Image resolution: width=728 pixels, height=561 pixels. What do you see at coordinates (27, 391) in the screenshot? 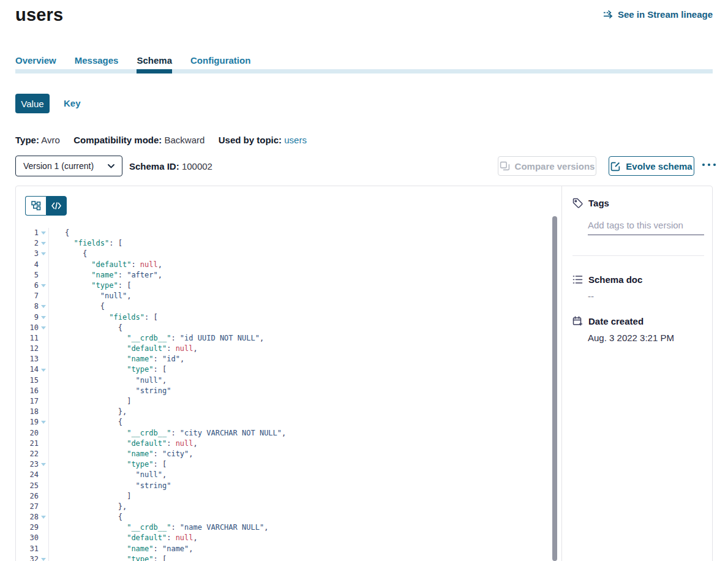
I see `line-number: 16` at bounding box center [27, 391].